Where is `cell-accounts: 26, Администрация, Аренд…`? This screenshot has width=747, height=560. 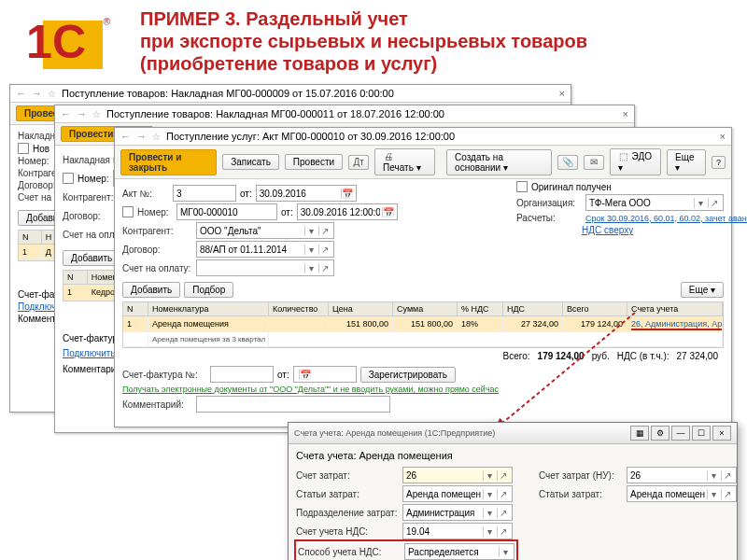 cell-accounts: 26, Администрация, Аренд… is located at coordinates (675, 324).